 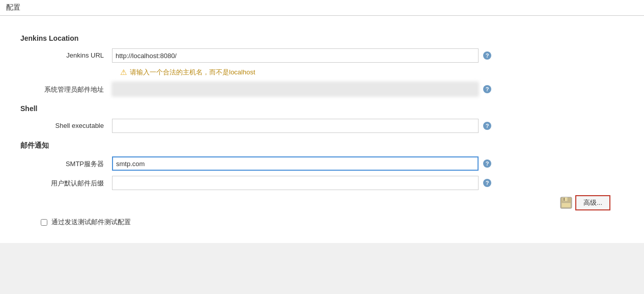 What do you see at coordinates (487, 56) in the screenshot?
I see `help-circle-url: ?` at bounding box center [487, 56].